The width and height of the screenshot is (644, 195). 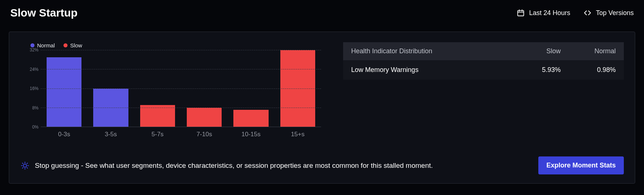 What do you see at coordinates (581, 165) in the screenshot?
I see `explore-moment-stats-button: Explore Moment Stats` at bounding box center [581, 165].